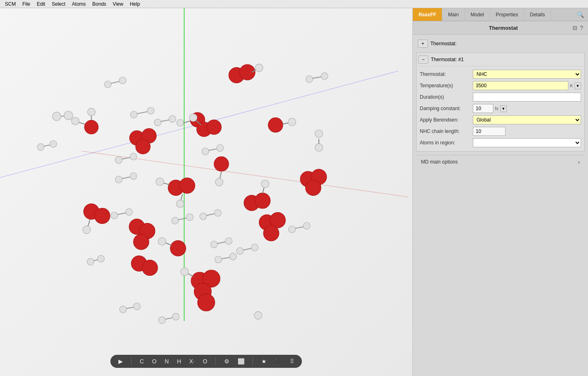 This screenshot has width=588, height=376. Describe the element at coordinates (142, 361) in the screenshot. I see `toolbar-c: C` at that location.